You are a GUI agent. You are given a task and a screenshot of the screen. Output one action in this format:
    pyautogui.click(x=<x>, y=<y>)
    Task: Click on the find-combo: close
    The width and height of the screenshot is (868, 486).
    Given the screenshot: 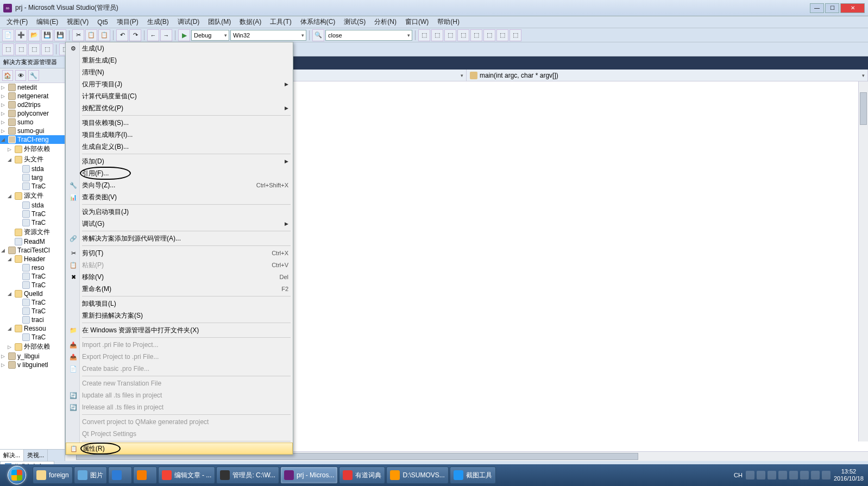 What is the action you would take?
    pyautogui.click(x=369, y=35)
    